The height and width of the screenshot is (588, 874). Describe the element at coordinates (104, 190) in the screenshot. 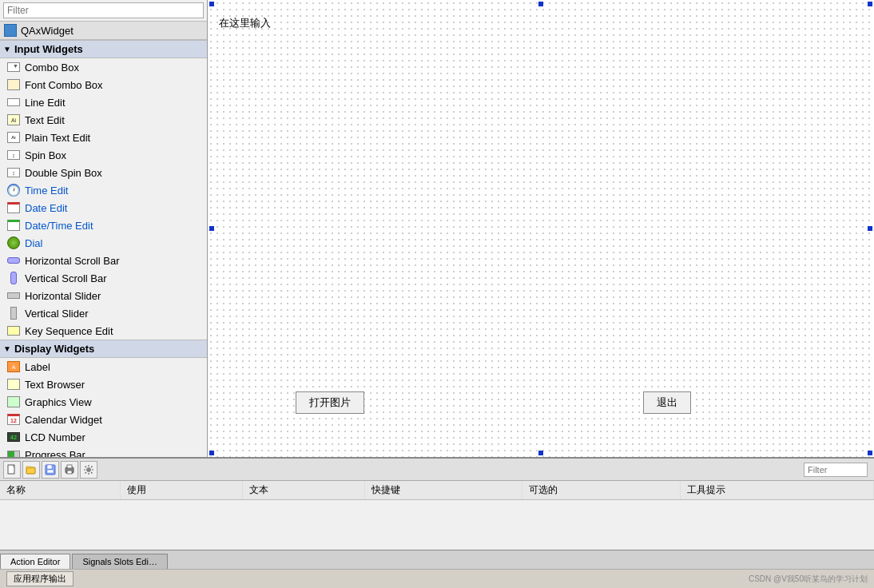

I see `sidebar-item-time-edit: 🕐 Time Edit` at that location.